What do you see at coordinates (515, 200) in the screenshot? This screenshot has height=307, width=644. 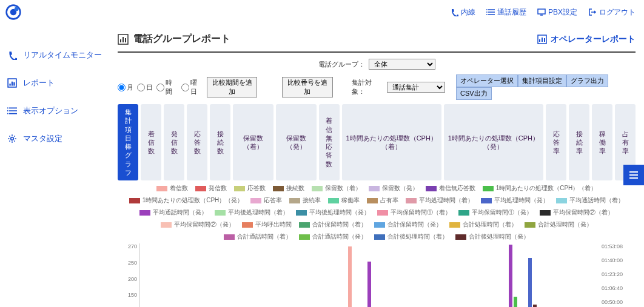 I see `legend-item: 平均処理時間（発）` at bounding box center [515, 200].